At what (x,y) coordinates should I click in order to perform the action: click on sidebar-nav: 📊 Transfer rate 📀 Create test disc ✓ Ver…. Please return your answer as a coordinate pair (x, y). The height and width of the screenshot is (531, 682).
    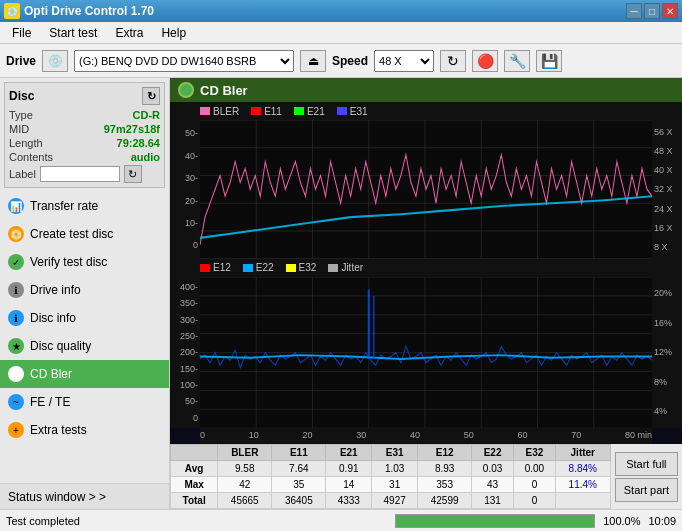
    Looking at the image, I should click on (84, 338).